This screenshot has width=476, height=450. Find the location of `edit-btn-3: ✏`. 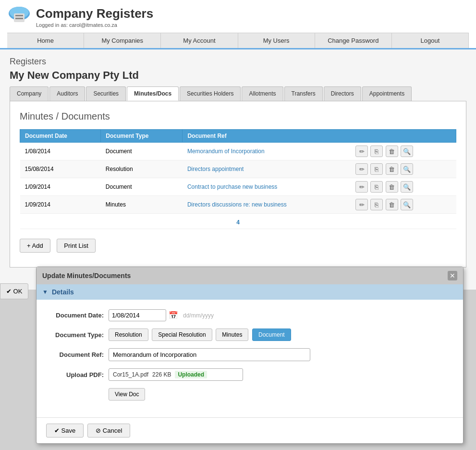

edit-btn-3: ✏ is located at coordinates (362, 187).